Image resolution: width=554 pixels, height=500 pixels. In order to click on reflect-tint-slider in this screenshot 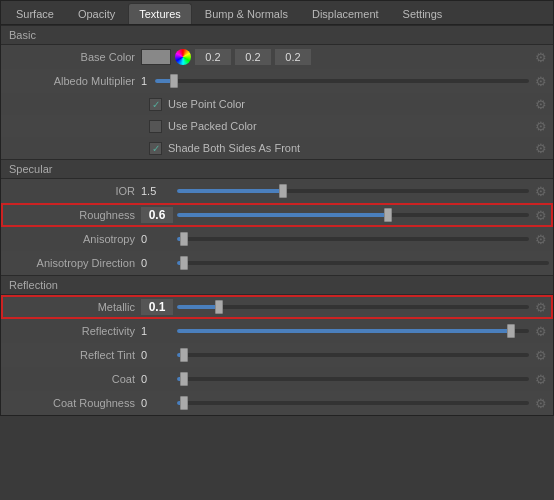, I will do `click(353, 355)`.